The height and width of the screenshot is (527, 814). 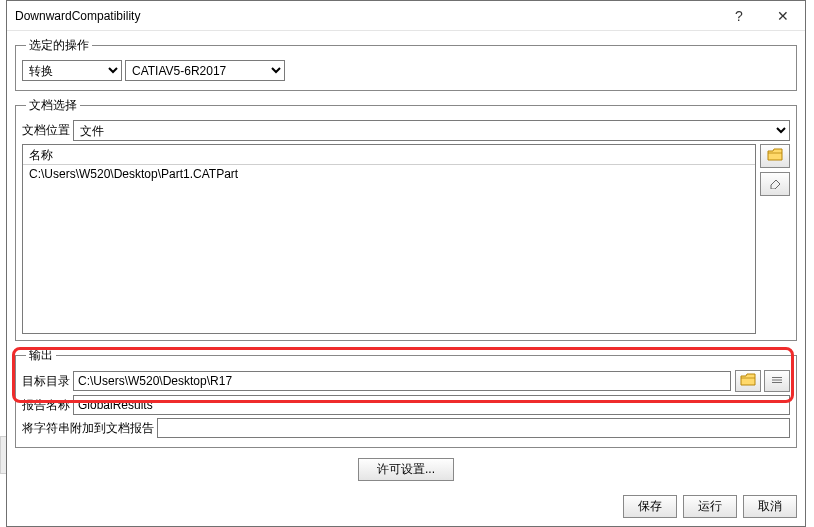 I want to click on operation-version-select: CATIAV5-6R2017, so click(x=205, y=70).